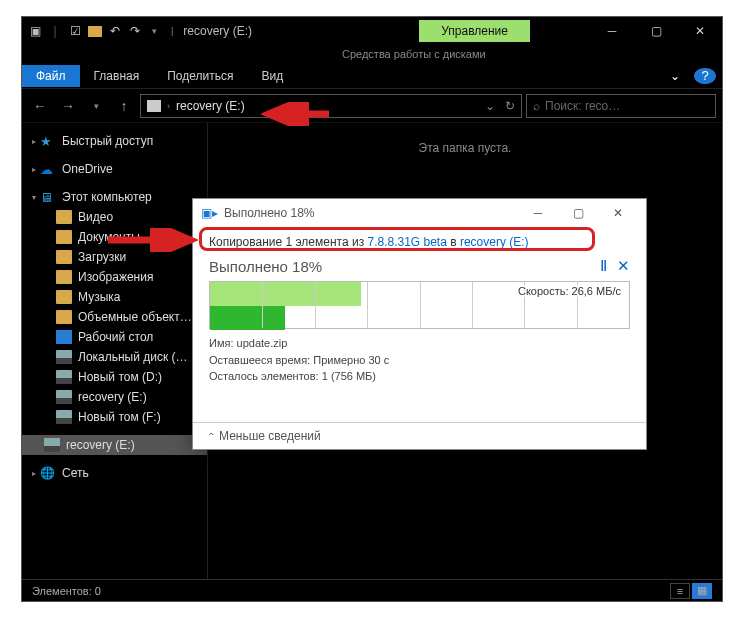 This screenshot has height=621, width=745. I want to click on search-box: ⌕ Поиск: reco…, so click(621, 106).